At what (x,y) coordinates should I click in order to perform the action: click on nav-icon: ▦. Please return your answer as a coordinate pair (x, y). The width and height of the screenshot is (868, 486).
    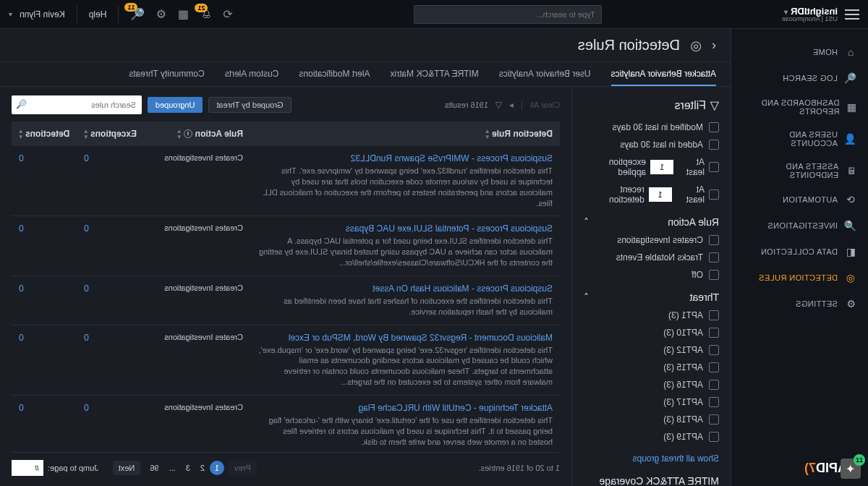
    Looking at the image, I should click on (852, 107).